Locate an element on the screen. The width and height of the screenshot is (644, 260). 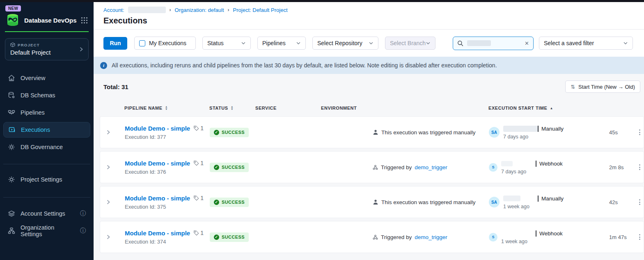
breadcrumb-organization: Organization: default is located at coordinates (199, 10).